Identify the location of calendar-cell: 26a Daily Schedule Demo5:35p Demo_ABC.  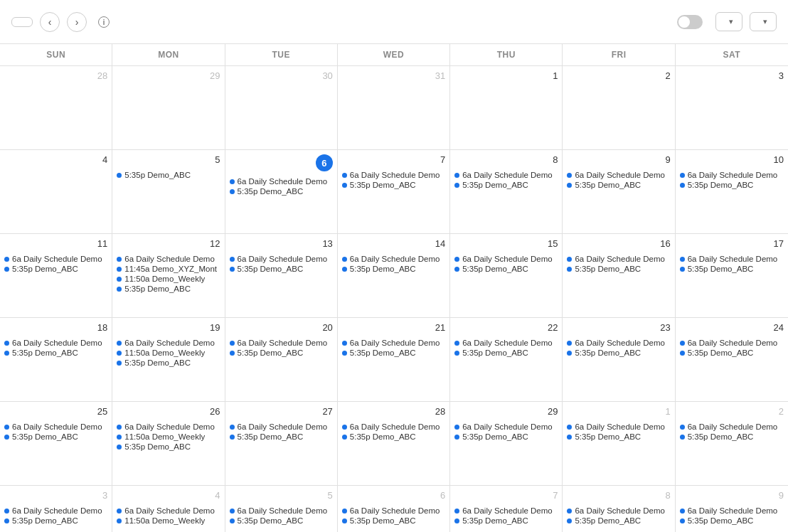
(732, 444).